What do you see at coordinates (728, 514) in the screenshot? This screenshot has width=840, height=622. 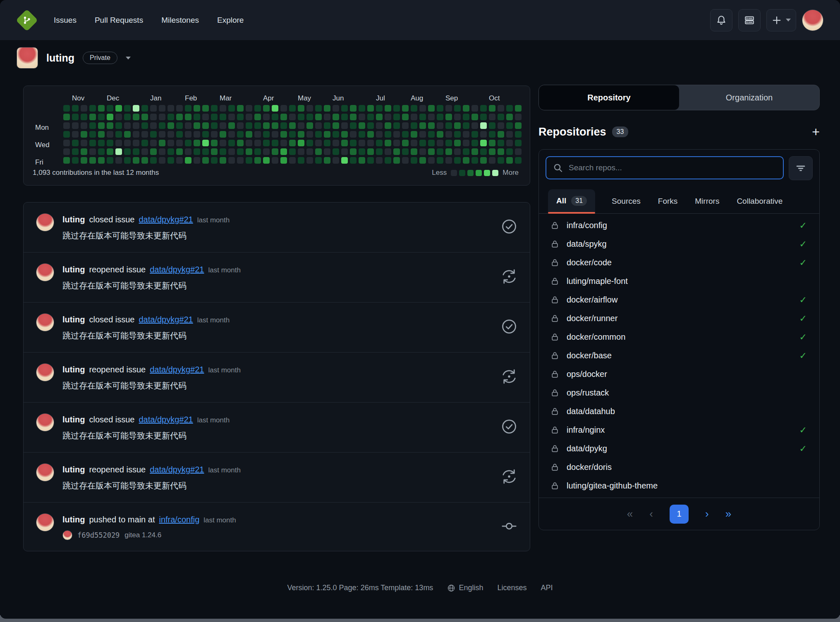 I see `page-last-button: »` at bounding box center [728, 514].